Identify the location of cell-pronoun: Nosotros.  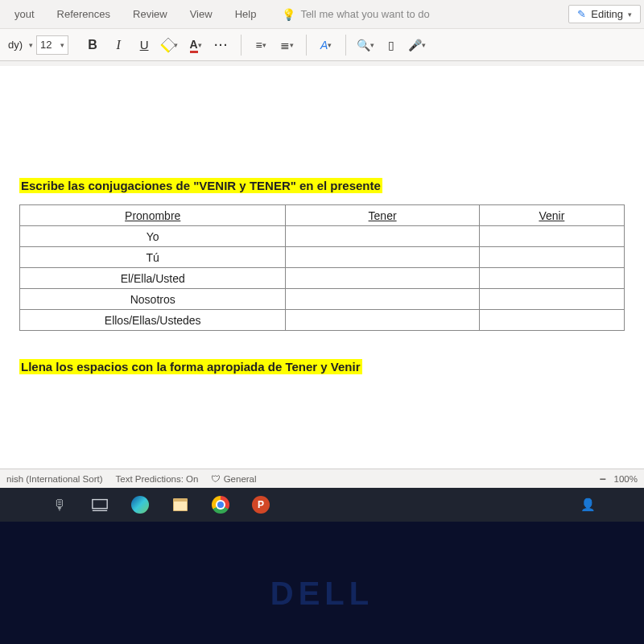
(153, 299).